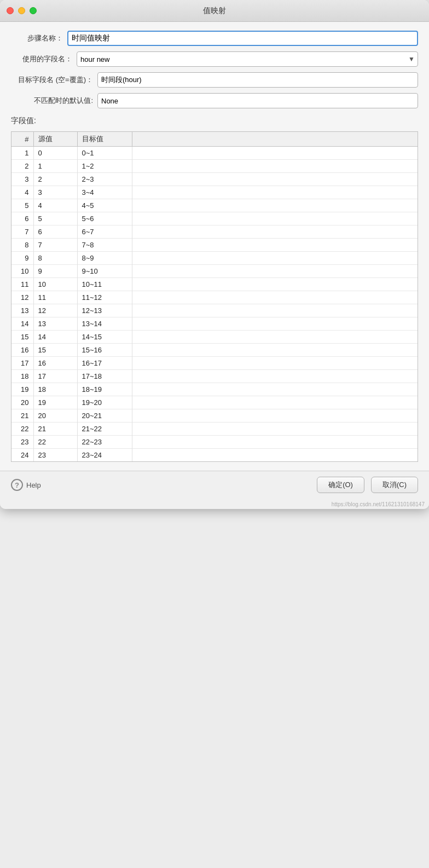 This screenshot has width=429, height=868. Describe the element at coordinates (247, 59) in the screenshot. I see `field-name-select: hour new` at that location.